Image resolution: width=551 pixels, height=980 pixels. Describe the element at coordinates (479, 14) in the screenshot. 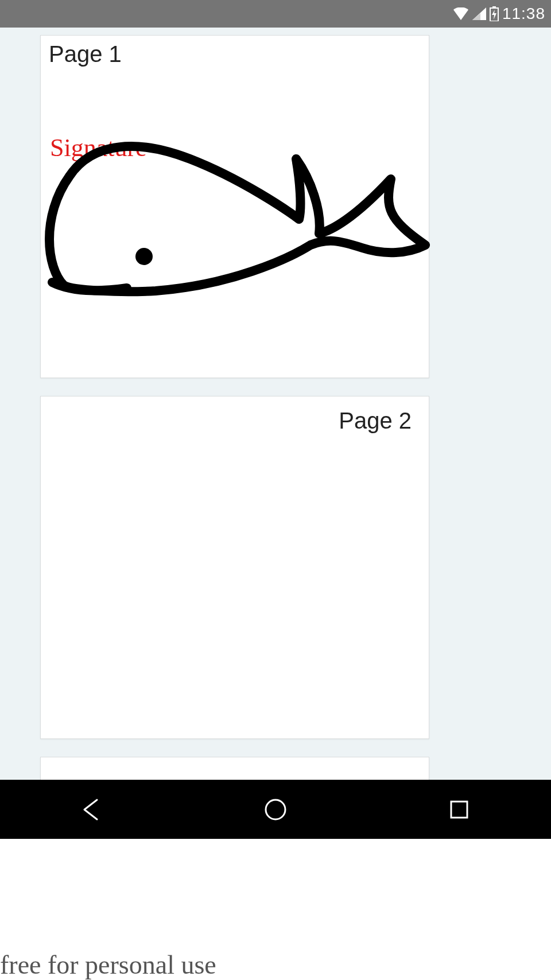

I see `signal-icon` at that location.